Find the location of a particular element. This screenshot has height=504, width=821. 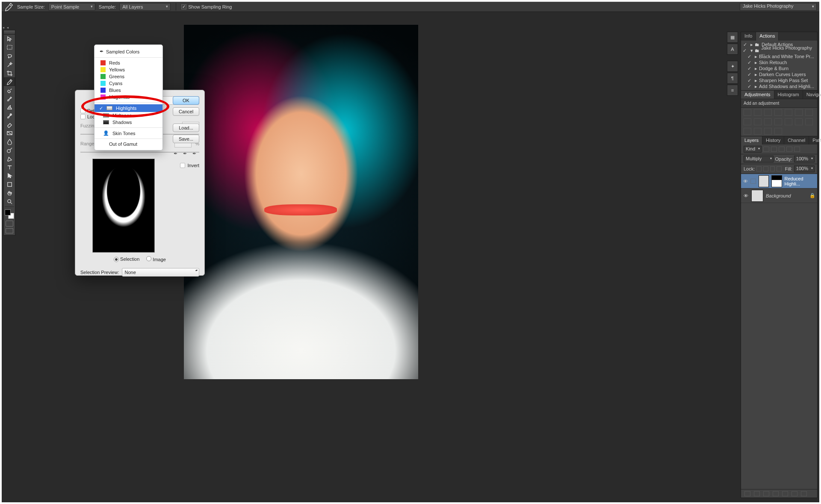

blend-mode-dropdown: Multiply is located at coordinates (759, 159).